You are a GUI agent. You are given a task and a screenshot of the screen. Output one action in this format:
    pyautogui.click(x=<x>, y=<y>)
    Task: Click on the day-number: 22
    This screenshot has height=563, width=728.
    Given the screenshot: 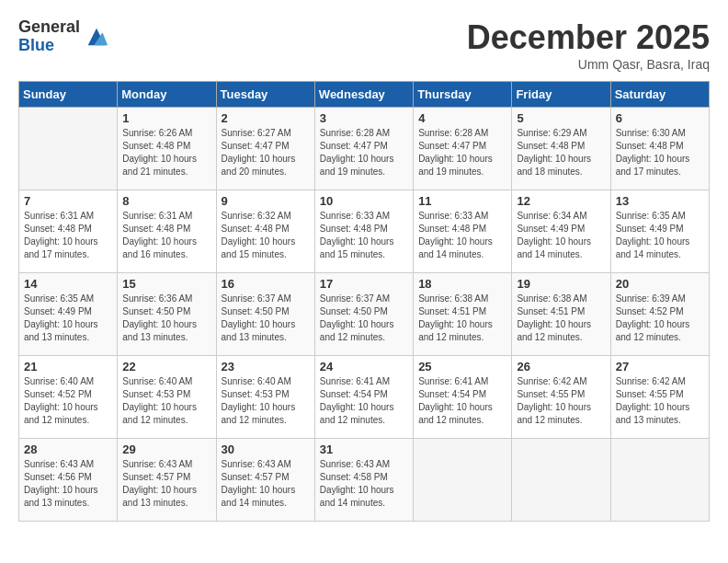 What is the action you would take?
    pyautogui.click(x=166, y=366)
    